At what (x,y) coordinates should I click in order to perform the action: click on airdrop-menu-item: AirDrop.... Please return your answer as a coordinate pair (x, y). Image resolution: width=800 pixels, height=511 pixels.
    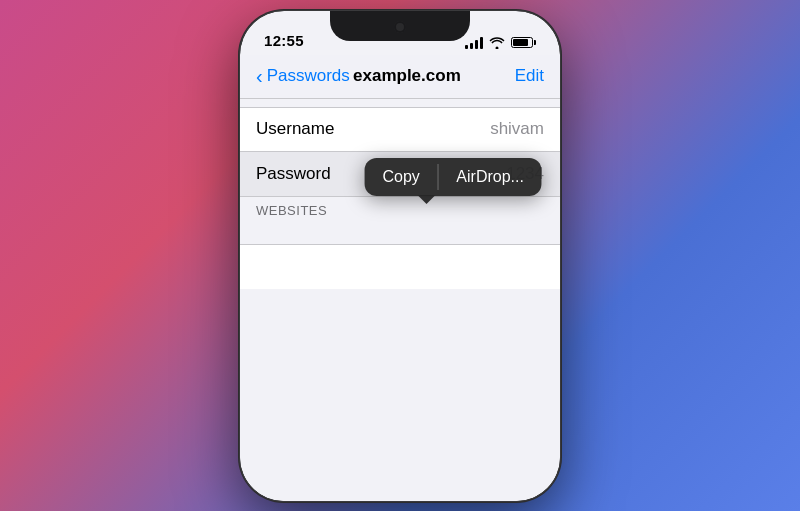
    Looking at the image, I should click on (490, 177).